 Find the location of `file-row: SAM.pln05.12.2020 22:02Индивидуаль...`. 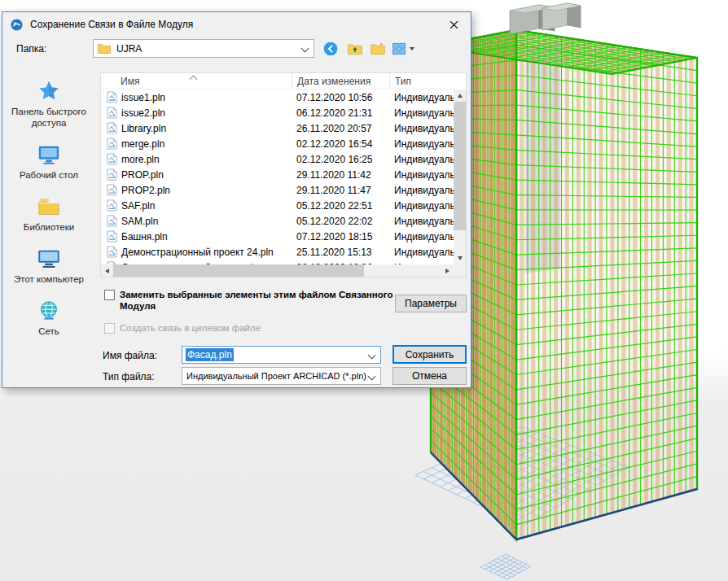

file-row: SAM.pln05.12.2020 22:02Индивидуаль... is located at coordinates (277, 221).